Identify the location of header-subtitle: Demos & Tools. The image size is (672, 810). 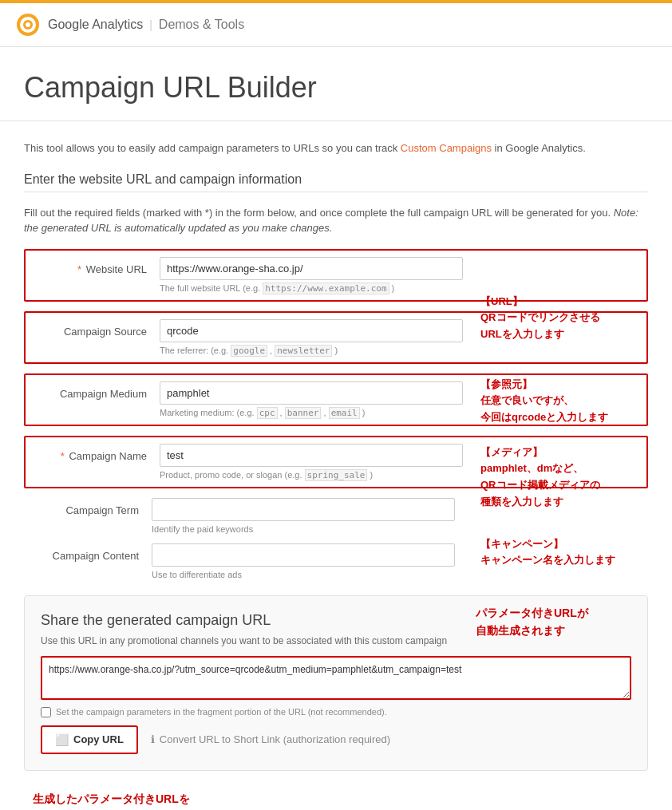
(201, 25).